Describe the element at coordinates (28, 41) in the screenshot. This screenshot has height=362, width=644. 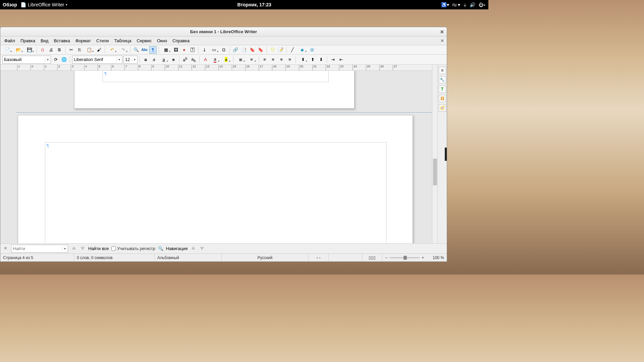
I see `menu-edit: Правка` at that location.